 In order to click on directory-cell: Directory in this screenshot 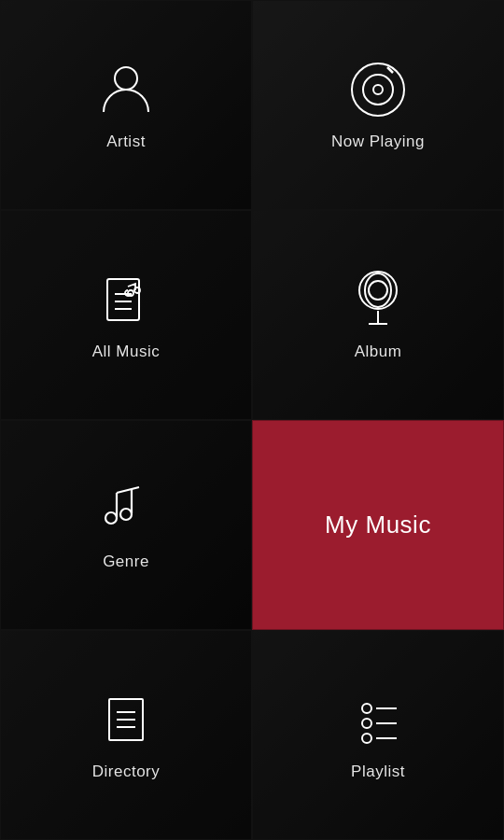, I will do `click(126, 735)`.